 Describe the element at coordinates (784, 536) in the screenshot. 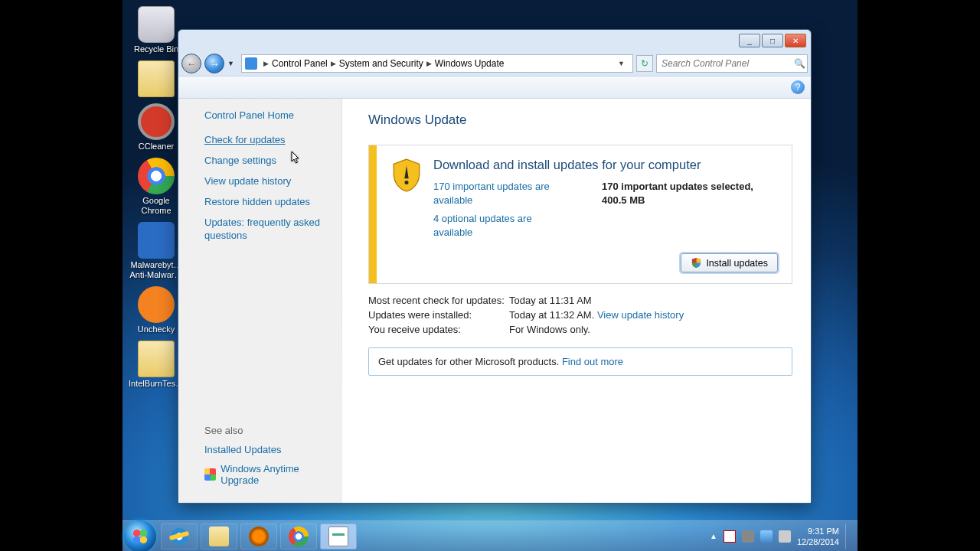

I see `system-tray: ▲ 9:31 PM 12/28/2014` at that location.